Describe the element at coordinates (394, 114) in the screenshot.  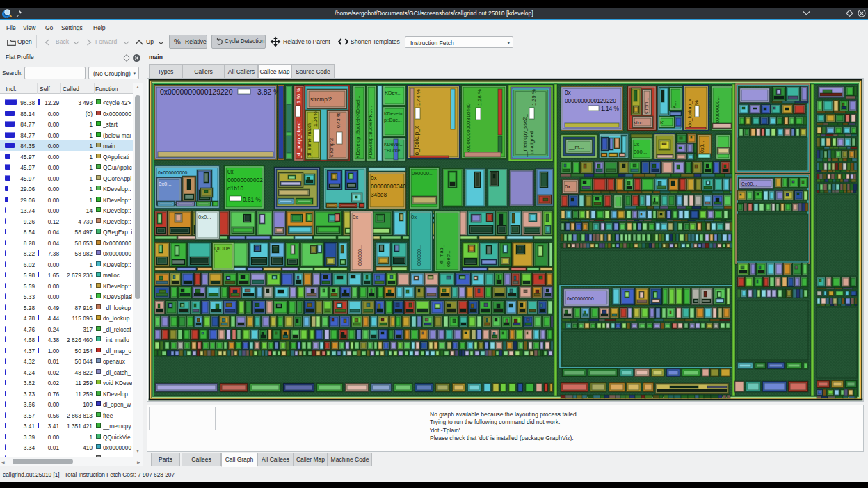
I see `svg-text: KDevelo` at that location.